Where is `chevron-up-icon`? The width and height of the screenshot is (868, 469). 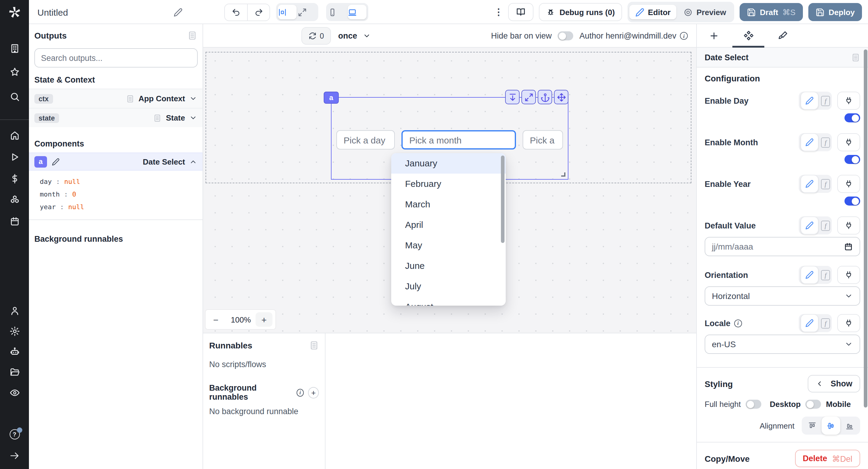
chevron-up-icon is located at coordinates (193, 162).